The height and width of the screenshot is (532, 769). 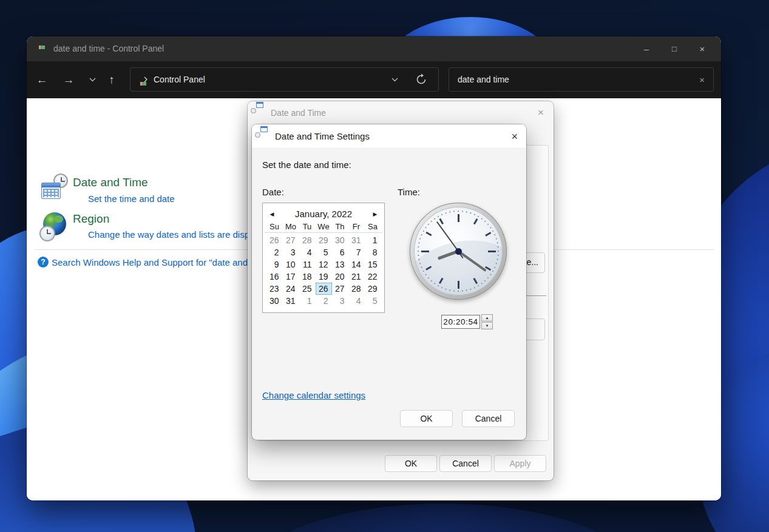 I want to click on date-and-time-icon, so click(x=55, y=187).